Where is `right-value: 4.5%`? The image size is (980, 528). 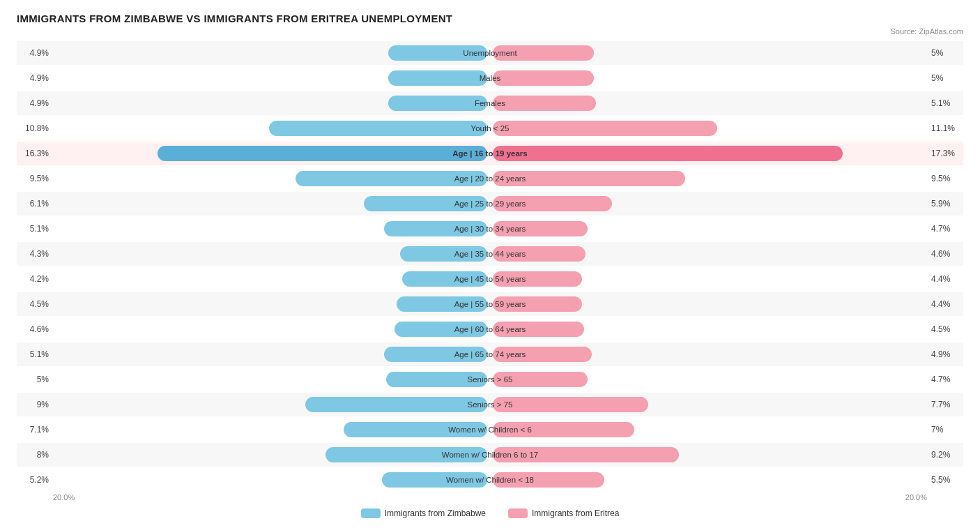
right-value: 4.5% is located at coordinates (945, 329).